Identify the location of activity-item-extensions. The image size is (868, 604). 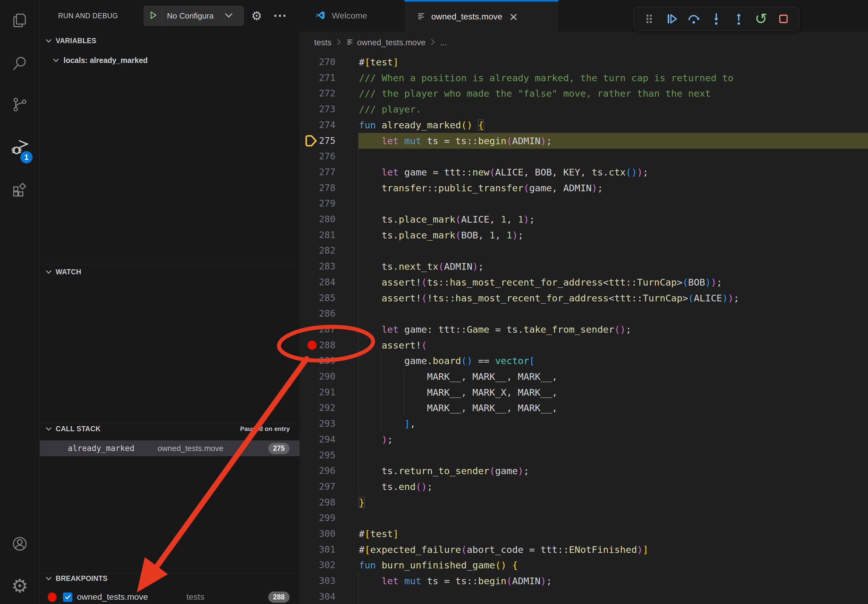
(20, 191).